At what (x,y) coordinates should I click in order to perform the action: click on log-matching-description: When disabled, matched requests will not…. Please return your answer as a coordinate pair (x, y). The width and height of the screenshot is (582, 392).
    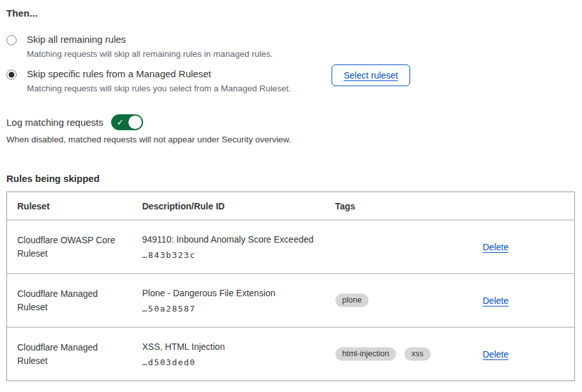
    Looking at the image, I should click on (291, 140).